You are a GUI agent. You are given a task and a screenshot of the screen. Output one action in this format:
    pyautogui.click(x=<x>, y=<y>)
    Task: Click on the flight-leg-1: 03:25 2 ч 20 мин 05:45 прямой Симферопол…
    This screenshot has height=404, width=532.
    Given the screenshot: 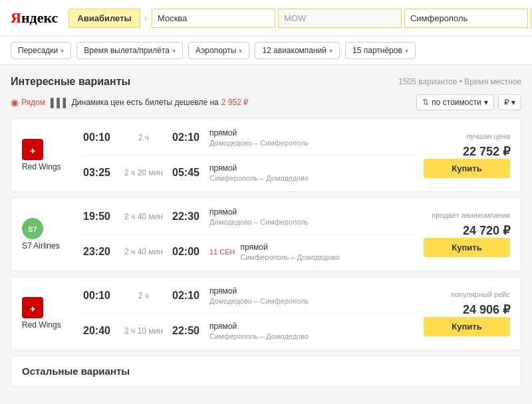 What is the action you would take?
    pyautogui.click(x=249, y=173)
    